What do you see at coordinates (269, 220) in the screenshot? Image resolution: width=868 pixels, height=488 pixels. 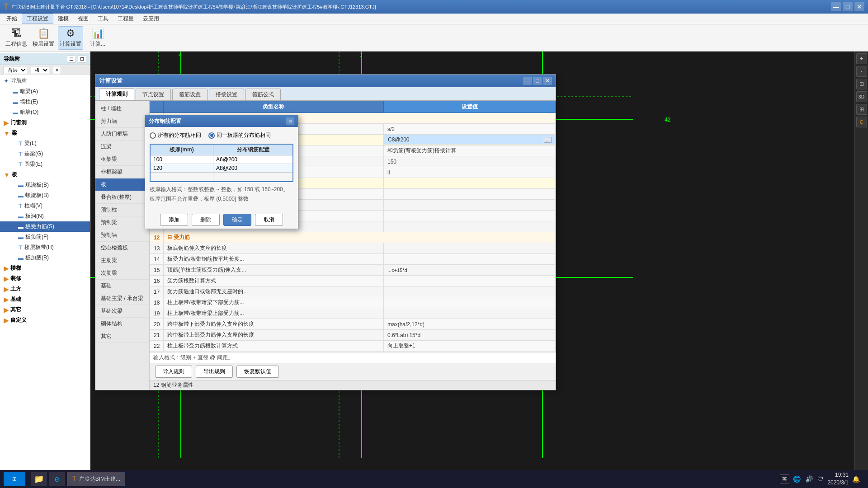 I see `cancel-button: 取消` at bounding box center [269, 220].